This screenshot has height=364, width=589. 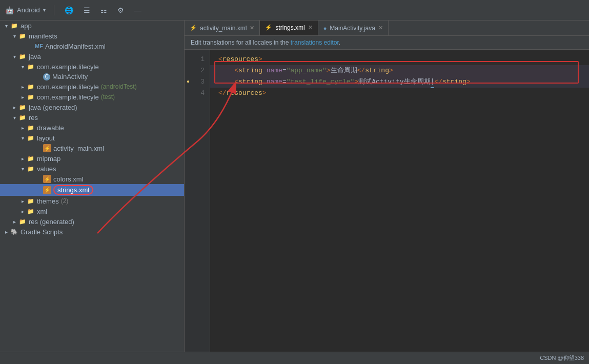 I want to click on sidebar-item-xml: 📁 xml, so click(x=92, y=211).